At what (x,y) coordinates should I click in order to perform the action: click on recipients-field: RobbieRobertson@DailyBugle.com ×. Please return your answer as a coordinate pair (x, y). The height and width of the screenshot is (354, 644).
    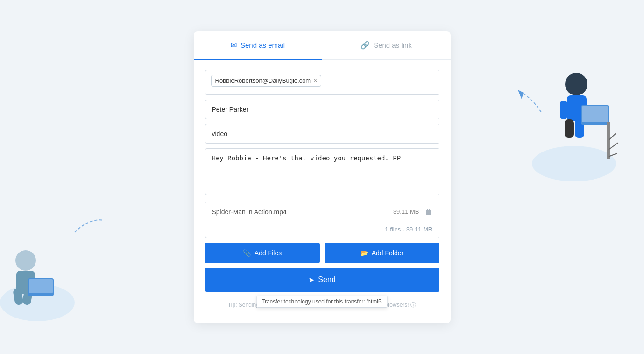
    Looking at the image, I should click on (322, 82).